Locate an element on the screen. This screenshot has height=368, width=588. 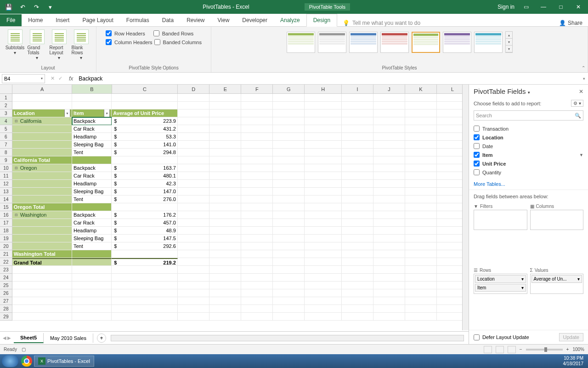
ribbon-display-icon: ▭ is located at coordinates (526, 7).